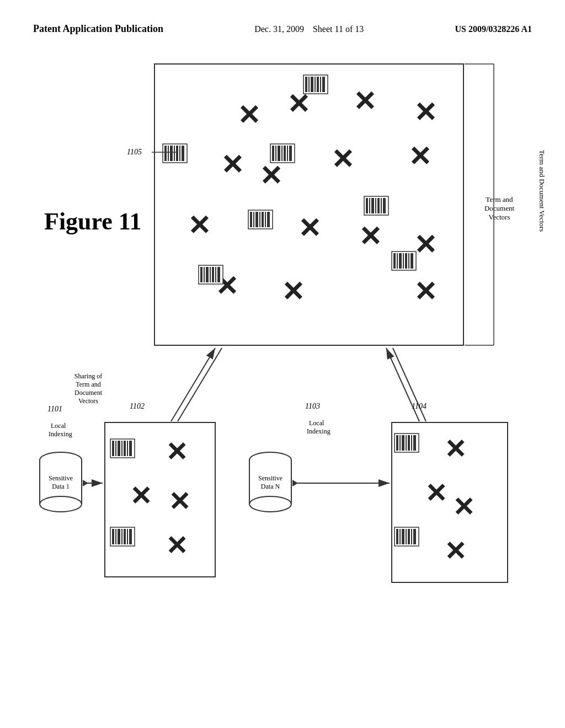 The width and height of the screenshot is (565, 728). What do you see at coordinates (309, 29) in the screenshot?
I see `header-date-sheet: Dec. 31, 2009 Sheet 11 of 13` at bounding box center [309, 29].